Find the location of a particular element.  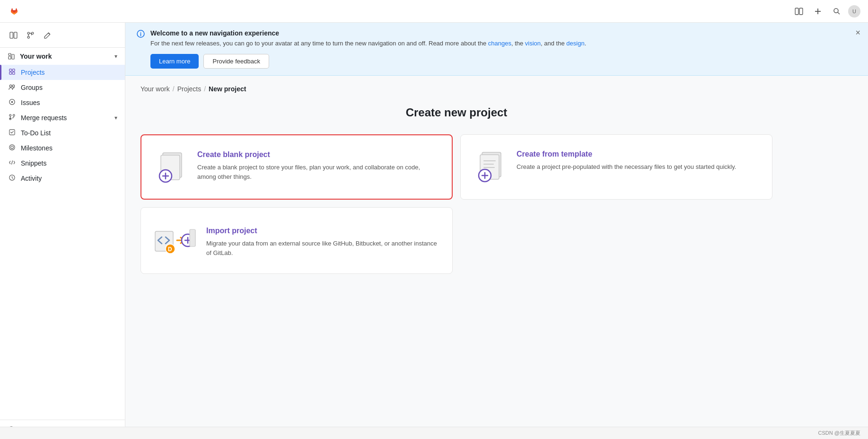

sidebar-activity-label: Activity is located at coordinates (31, 178).